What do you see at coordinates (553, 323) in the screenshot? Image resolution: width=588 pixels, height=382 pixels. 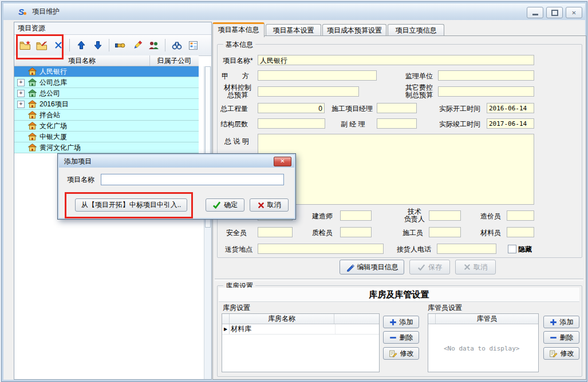 I see `plus-icon` at bounding box center [553, 323].